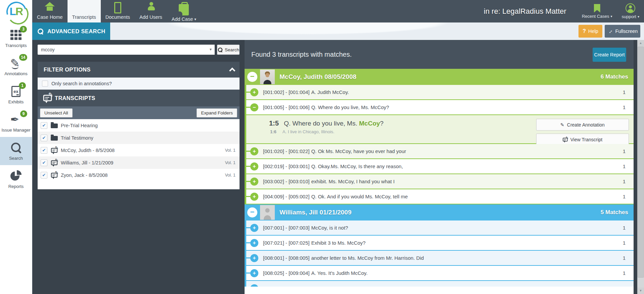 The image size is (644, 294). What do you see at coordinates (118, 11) in the screenshot?
I see `nav-tab: Documents` at bounding box center [118, 11].